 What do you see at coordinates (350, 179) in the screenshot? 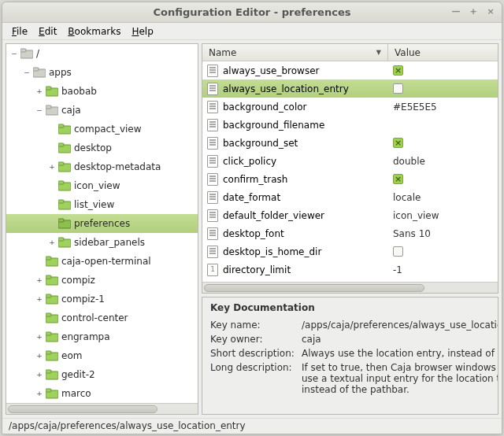
I see `table-row: confirm_trash` at bounding box center [350, 179].